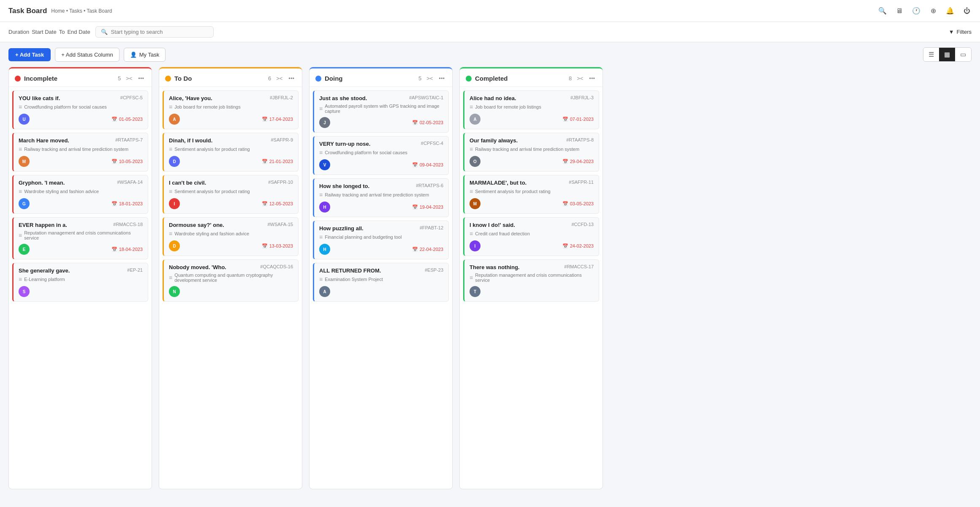  Describe the element at coordinates (114, 249) in the screenshot. I see `calendar-icon: 📅` at that location.